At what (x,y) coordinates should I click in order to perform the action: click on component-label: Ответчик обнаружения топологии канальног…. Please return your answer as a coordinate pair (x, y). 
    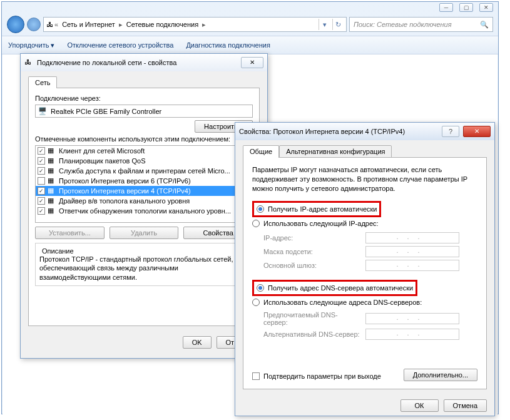
    Looking at the image, I should click on (145, 211).